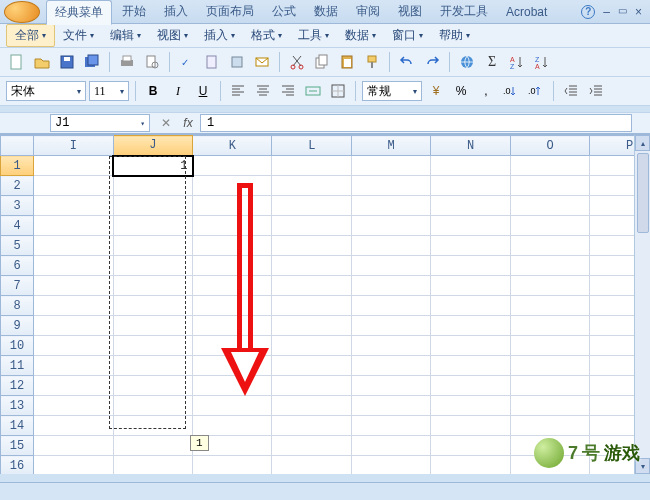 The image size is (650, 500). What do you see at coordinates (92, 62) in the screenshot?
I see `save-all-icon` at bounding box center [92, 62].